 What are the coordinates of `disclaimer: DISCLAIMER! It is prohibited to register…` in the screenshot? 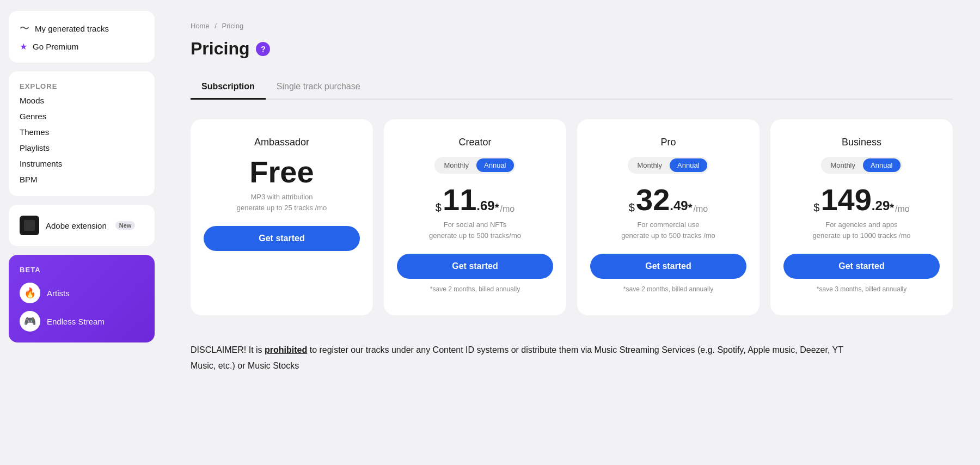 It's located at (517, 358).